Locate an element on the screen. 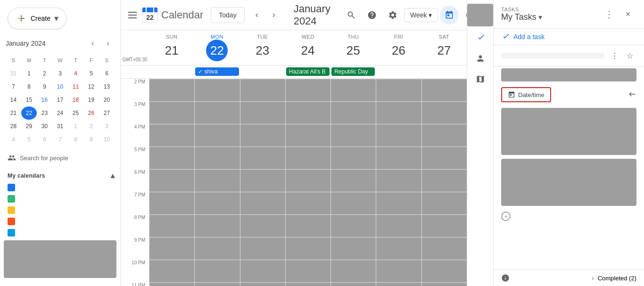  mini-cal-day: 30 is located at coordinates (44, 126).